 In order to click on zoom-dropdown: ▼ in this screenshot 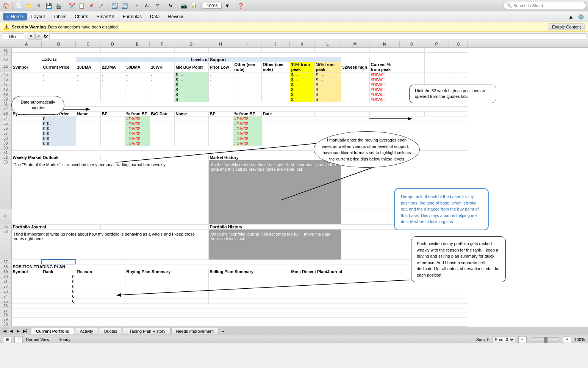, I will do `click(227, 6)`.